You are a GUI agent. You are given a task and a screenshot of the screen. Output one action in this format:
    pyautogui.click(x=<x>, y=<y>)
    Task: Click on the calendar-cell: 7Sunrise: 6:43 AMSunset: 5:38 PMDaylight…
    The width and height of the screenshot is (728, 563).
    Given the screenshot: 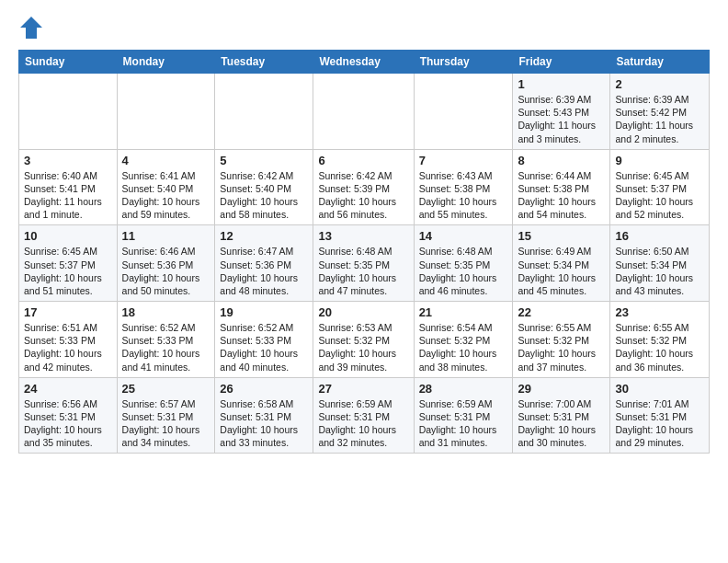 What is the action you would take?
    pyautogui.click(x=463, y=188)
    